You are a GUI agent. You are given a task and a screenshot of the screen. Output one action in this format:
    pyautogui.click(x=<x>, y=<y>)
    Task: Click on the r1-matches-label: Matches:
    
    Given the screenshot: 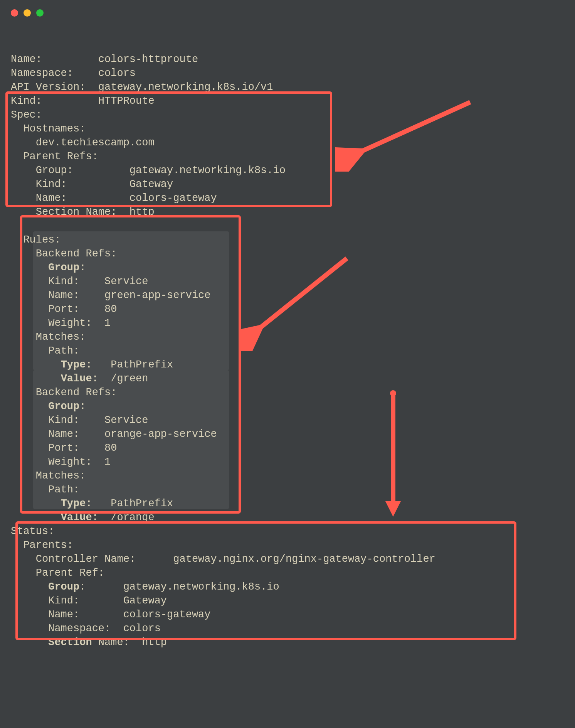 What is the action you would take?
    pyautogui.click(x=61, y=476)
    